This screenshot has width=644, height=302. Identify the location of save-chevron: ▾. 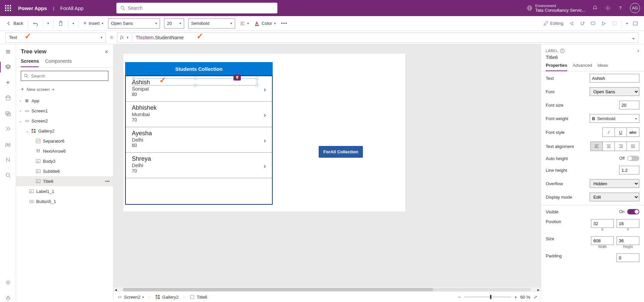
(627, 23).